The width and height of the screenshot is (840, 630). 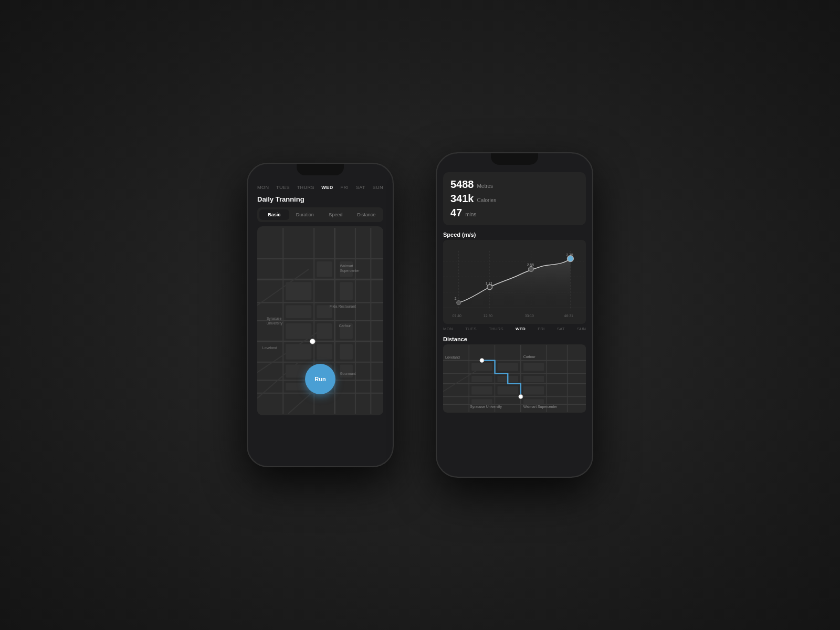 I want to click on p2-day-tues: TUES, so click(x=470, y=329).